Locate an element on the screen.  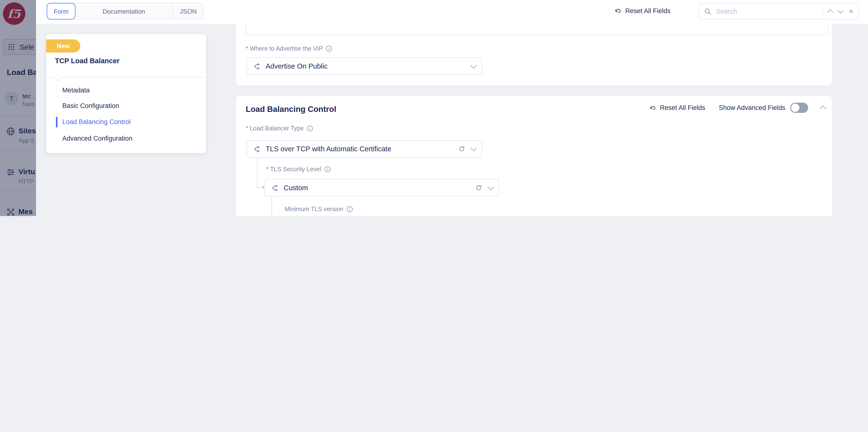
tree-elbow is located at coordinates (259, 185).